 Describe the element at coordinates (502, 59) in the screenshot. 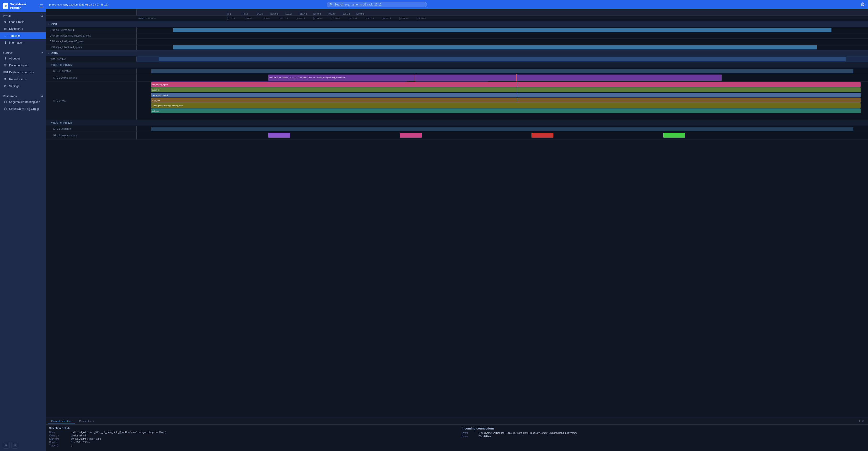

I see `sum-util-canvas` at that location.